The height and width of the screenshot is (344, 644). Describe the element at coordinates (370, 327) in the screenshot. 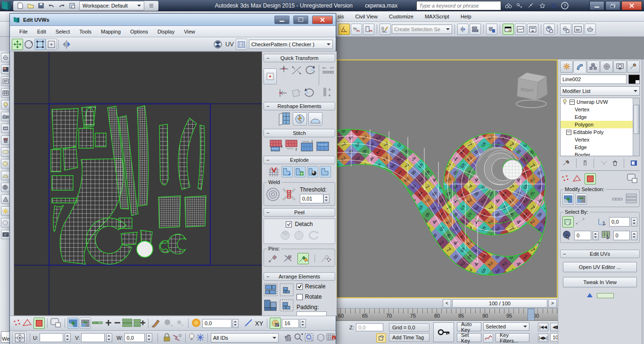

I see `z-coordinate-field: 0,0` at that location.